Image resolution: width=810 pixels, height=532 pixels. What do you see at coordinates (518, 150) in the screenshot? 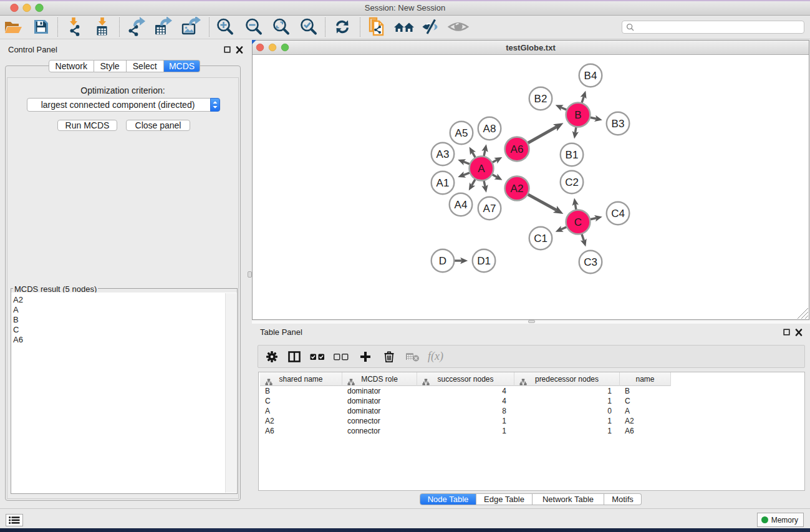
I see `svg-text: A6` at bounding box center [518, 150].